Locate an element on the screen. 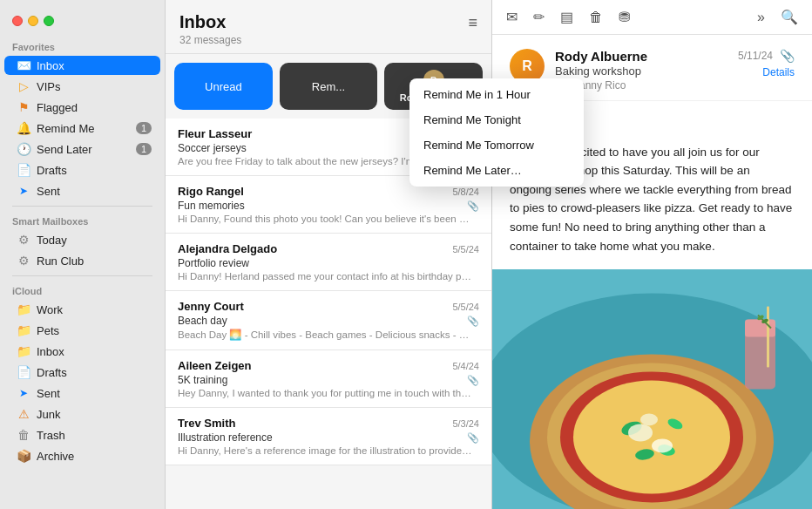 The image size is (812, 509). send-later-badge: 1 is located at coordinates (144, 149).